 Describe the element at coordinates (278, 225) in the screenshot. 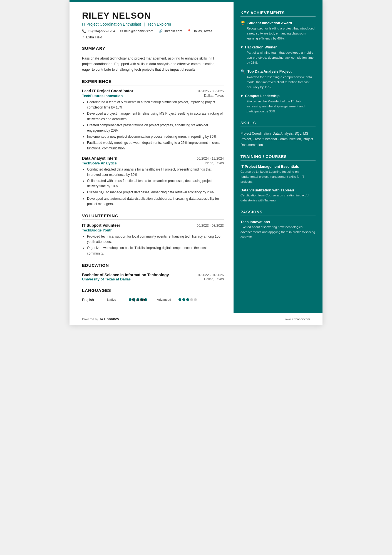

I see `passions-section: PASSIONS Tech Innovations Excited about …` at that location.